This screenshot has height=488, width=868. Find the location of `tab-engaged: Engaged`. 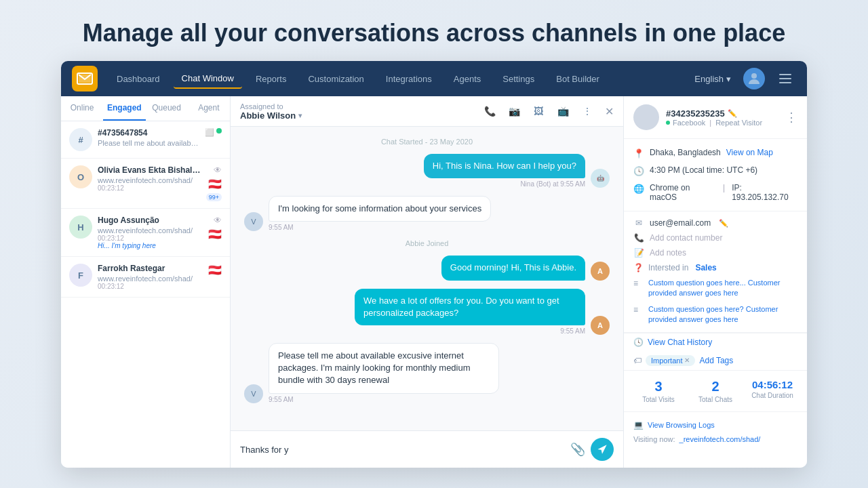

tab-engaged: Engaged is located at coordinates (124, 108).